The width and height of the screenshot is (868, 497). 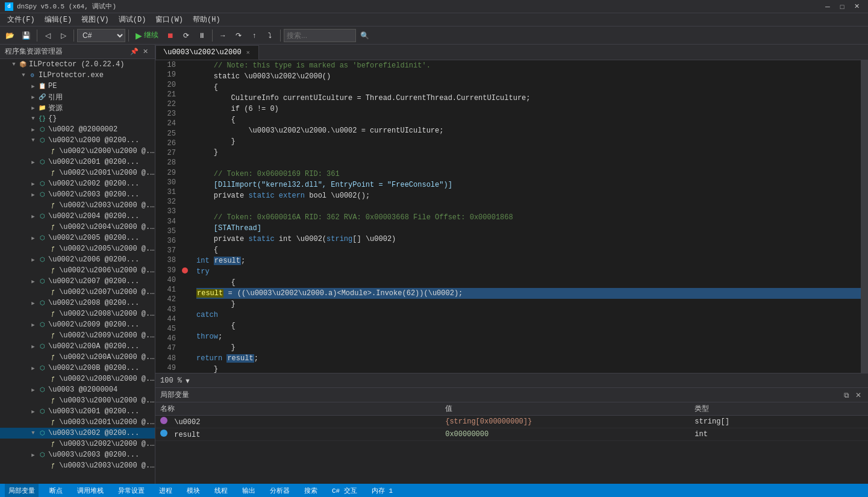 What do you see at coordinates (77, 130) in the screenshot?
I see `list-item: ▶⬡\u0002 @02000002` at bounding box center [77, 130].